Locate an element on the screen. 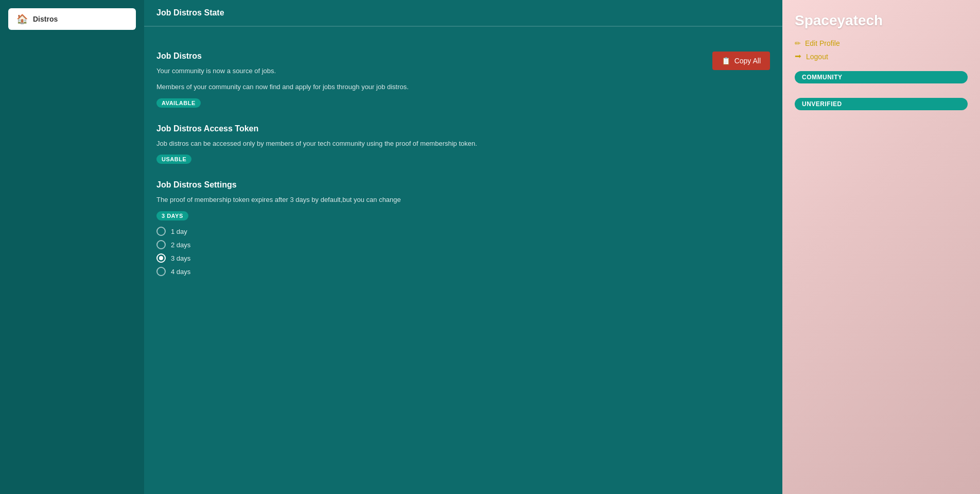  page-title: Job Distros State is located at coordinates (190, 12).